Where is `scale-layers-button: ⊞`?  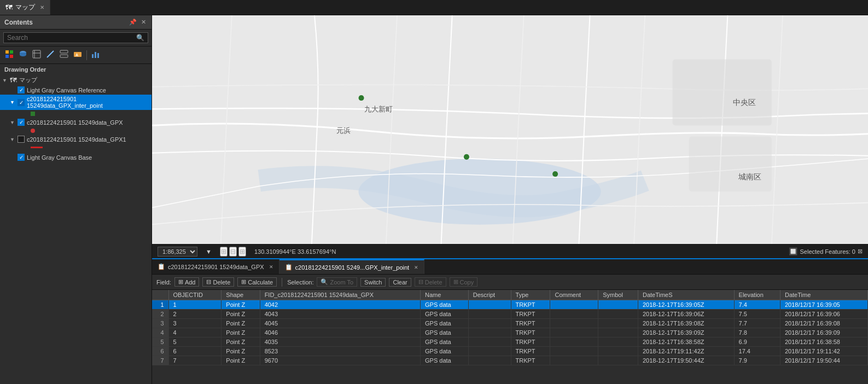 scale-layers-button: ⊞ is located at coordinates (224, 252).